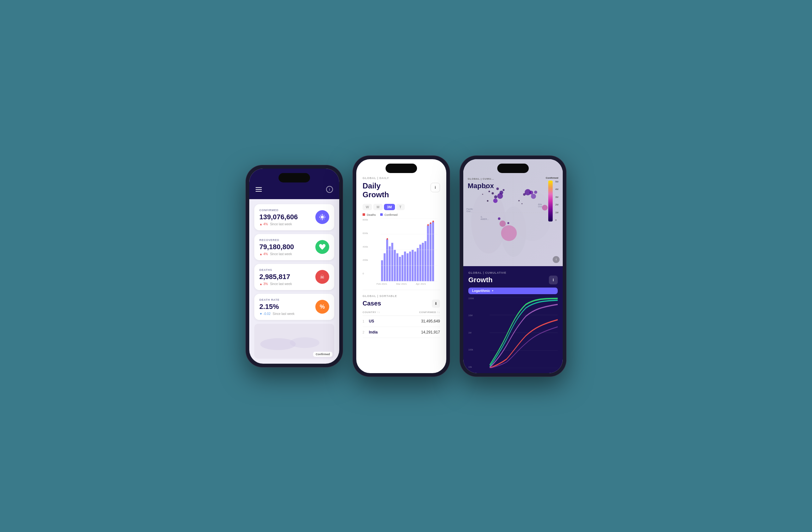 This screenshot has height=532, width=812. What do you see at coordinates (287, 210) in the screenshot?
I see `confirmed-label: CONFIRMED` at bounding box center [287, 210].